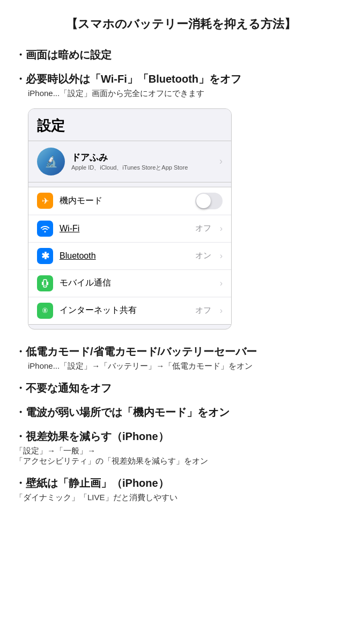 This screenshot has height=644, width=362. I want to click on airplane-icon: ✈, so click(45, 201).